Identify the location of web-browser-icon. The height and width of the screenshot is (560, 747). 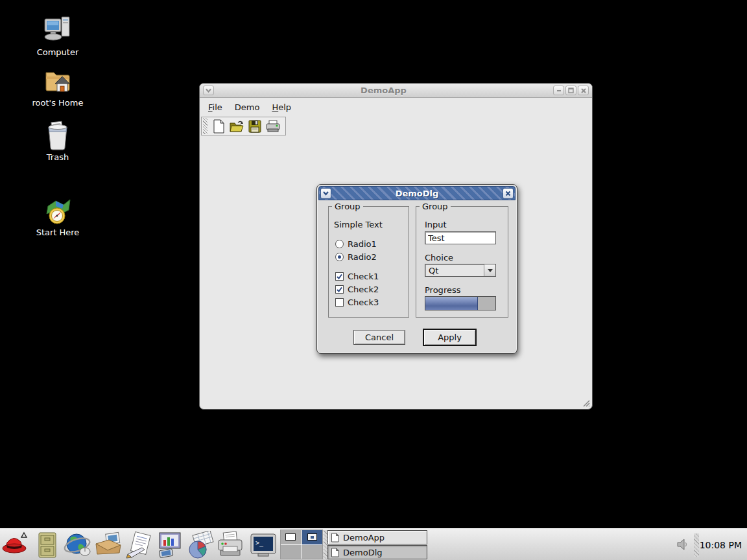
(78, 545).